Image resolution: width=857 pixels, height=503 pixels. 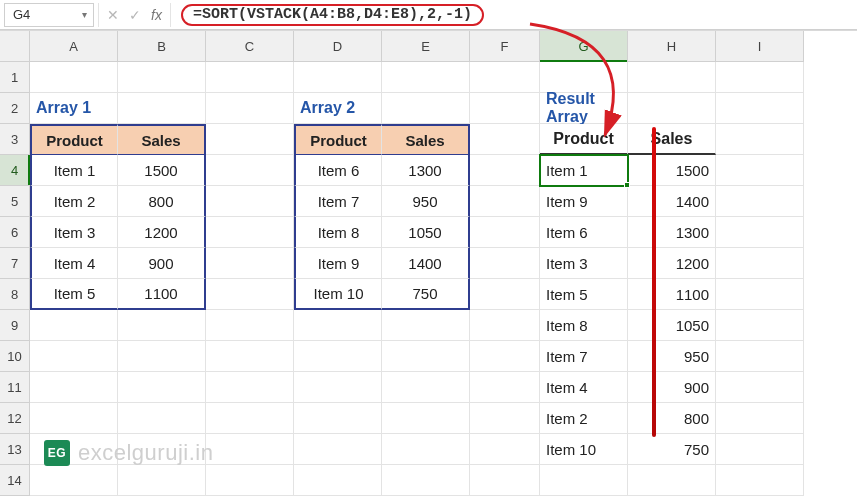 I want to click on result-header-sales: Sales, so click(x=672, y=140).